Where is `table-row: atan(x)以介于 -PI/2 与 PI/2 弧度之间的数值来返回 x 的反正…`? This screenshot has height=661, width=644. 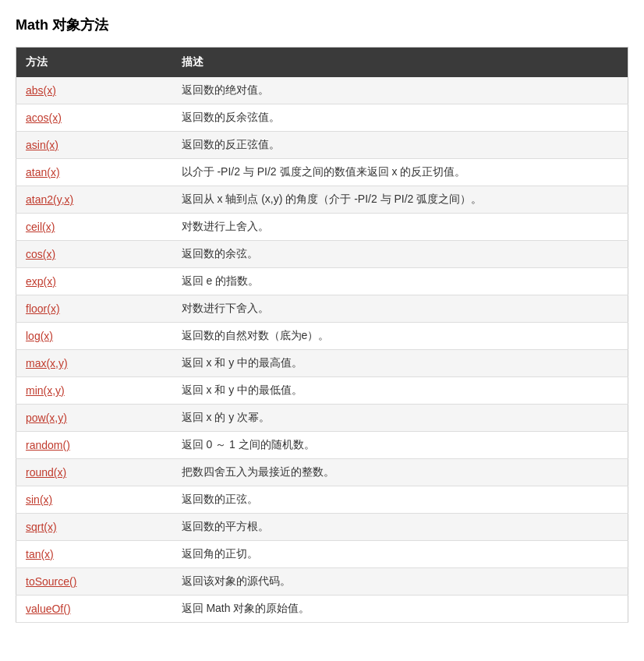
table-row: atan(x)以介于 -PI/2 与 PI/2 弧度之间的数值来返回 x 的反正… is located at coordinates (323, 173).